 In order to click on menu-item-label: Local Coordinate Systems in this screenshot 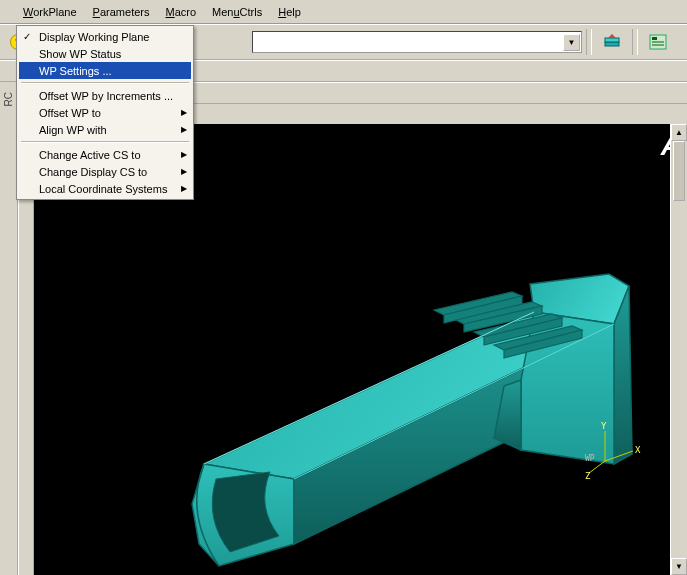, I will do `click(103, 189)`.